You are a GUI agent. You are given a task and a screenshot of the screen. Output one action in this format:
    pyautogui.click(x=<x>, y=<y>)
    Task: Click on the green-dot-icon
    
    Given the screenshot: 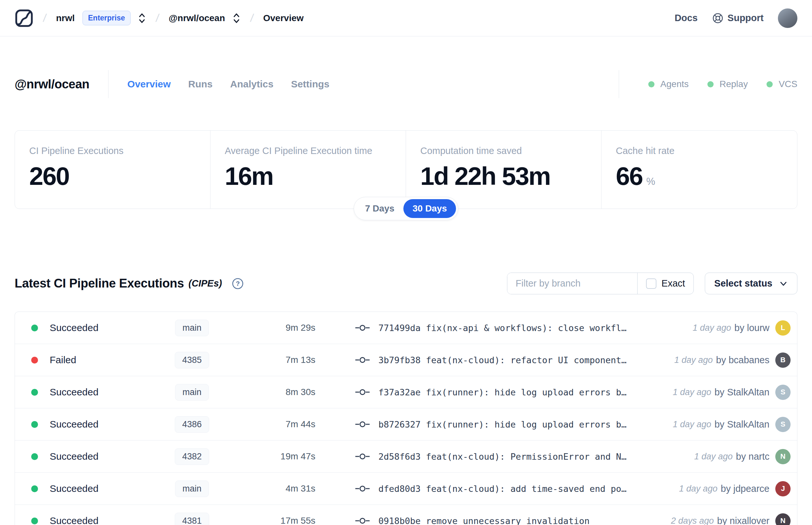 What is the action you would take?
    pyautogui.click(x=652, y=84)
    